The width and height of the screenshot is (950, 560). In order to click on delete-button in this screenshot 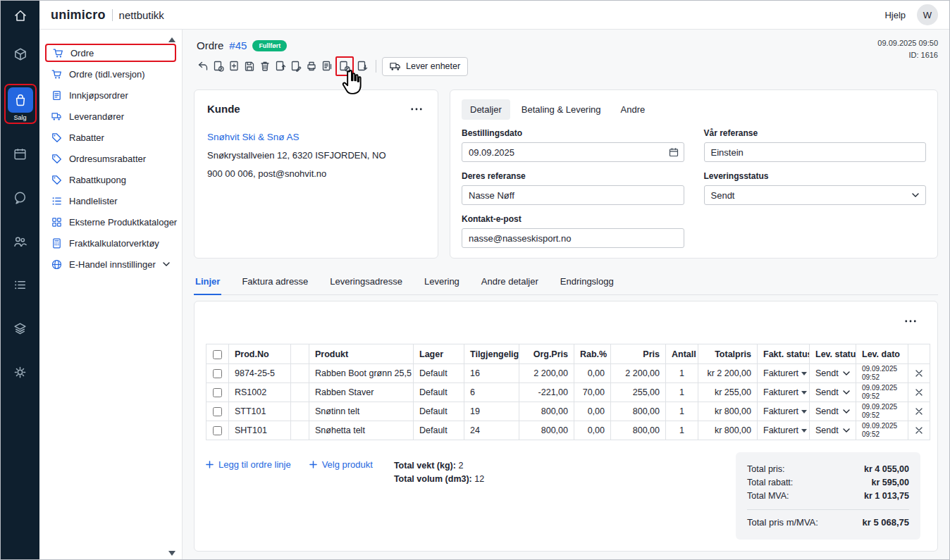, I will do `click(265, 66)`.